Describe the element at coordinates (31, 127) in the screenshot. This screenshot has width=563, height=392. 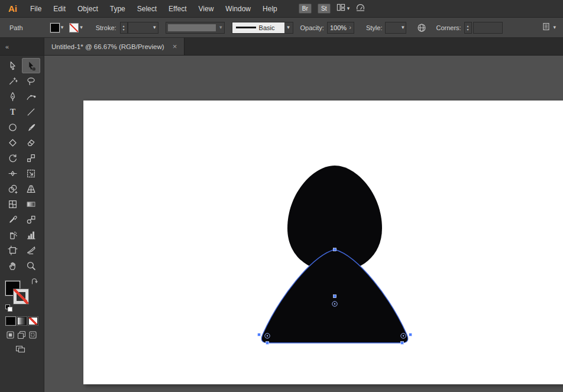
I see `paintbrush-tool` at that location.